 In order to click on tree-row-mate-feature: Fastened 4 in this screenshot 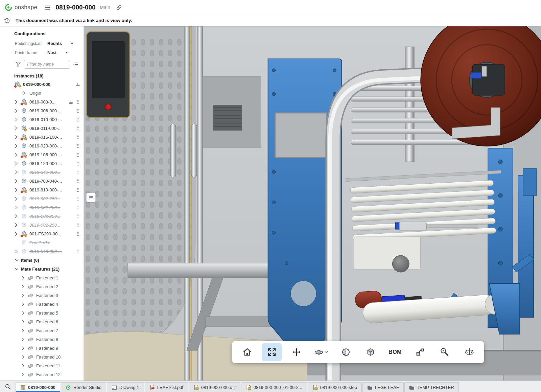, I will do `click(42, 304)`.